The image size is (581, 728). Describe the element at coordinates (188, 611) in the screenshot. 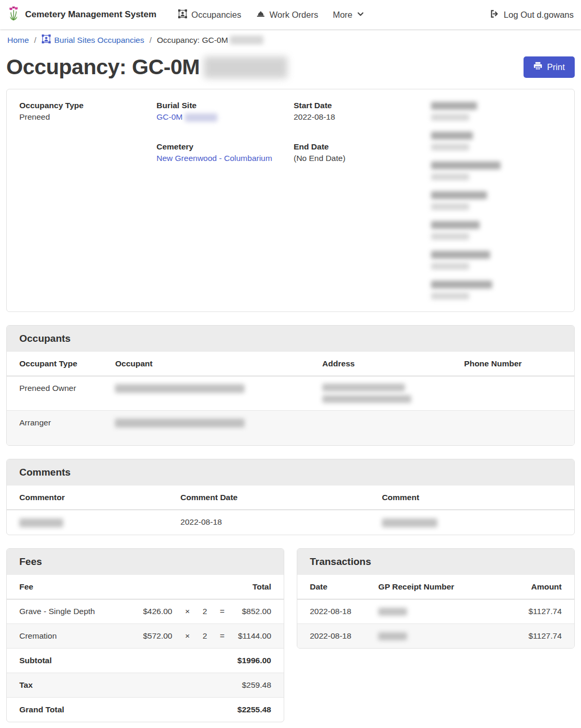

I see `multiply-sign: ×` at that location.